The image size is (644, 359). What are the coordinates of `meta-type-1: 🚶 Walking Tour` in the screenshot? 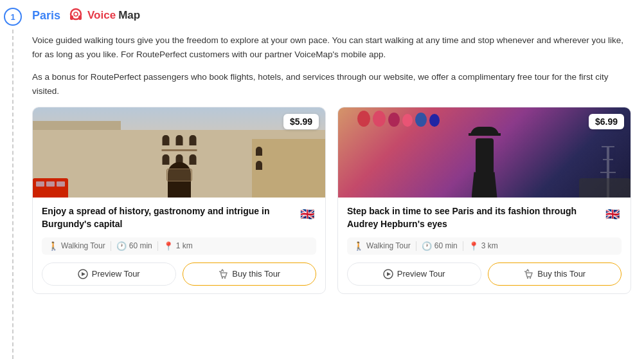 It's located at (80, 246).